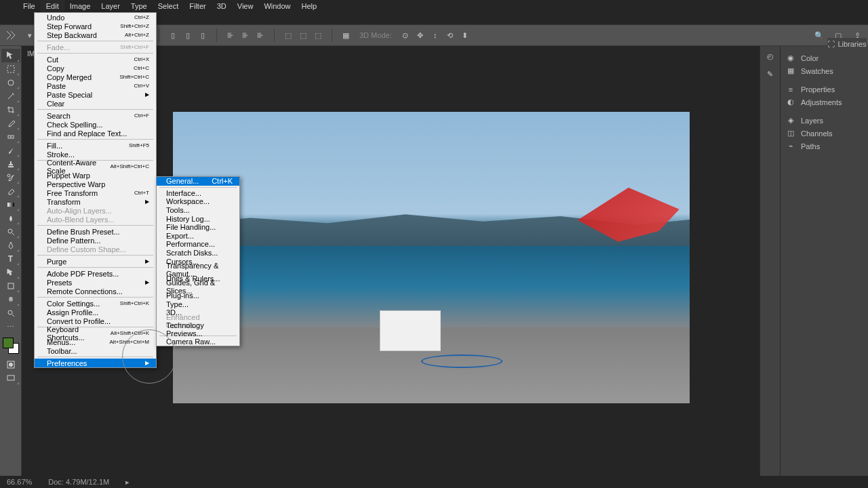 The width and height of the screenshot is (868, 488). What do you see at coordinates (198, 236) in the screenshot?
I see `submenu-item-export---: Export...` at bounding box center [198, 236].